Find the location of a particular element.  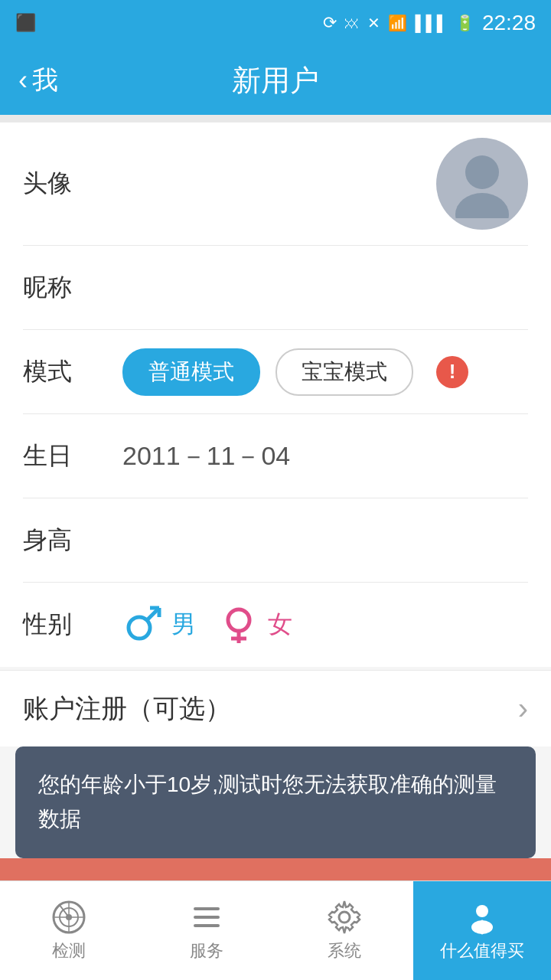

tooltip-message: 您的年龄小于10岁,测试时您无法获取准确的测量数据 is located at coordinates (268, 802).